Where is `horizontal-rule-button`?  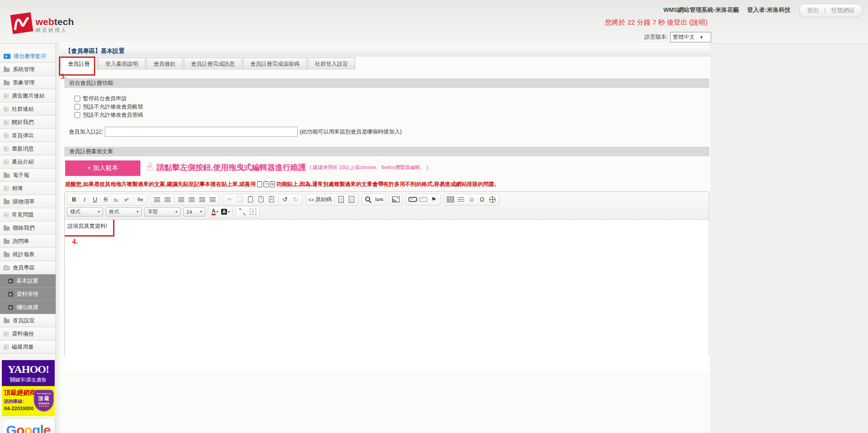
horizontal-rule-button is located at coordinates (461, 200).